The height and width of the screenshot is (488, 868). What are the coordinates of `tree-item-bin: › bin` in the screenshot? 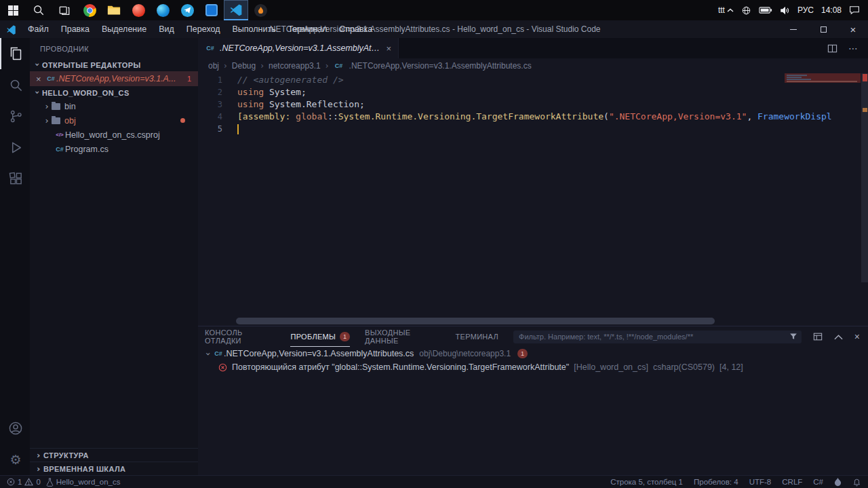 It's located at (114, 106).